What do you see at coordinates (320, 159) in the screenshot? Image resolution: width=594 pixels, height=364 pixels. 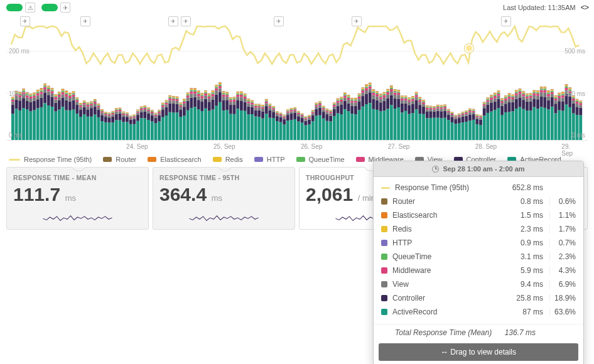 I see `legend-item-queuetime: QueueTime` at bounding box center [320, 159].